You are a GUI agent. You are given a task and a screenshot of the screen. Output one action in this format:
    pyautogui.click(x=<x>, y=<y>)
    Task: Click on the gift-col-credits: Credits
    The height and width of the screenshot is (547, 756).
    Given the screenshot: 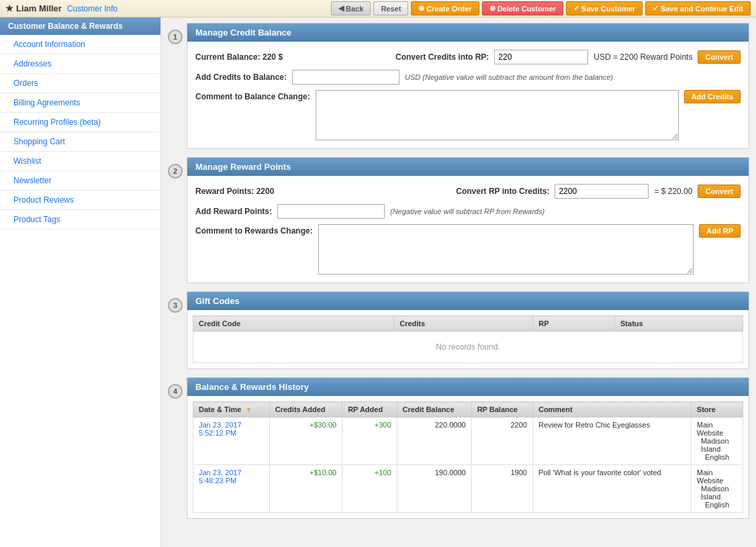 What is the action you would take?
    pyautogui.click(x=463, y=324)
    